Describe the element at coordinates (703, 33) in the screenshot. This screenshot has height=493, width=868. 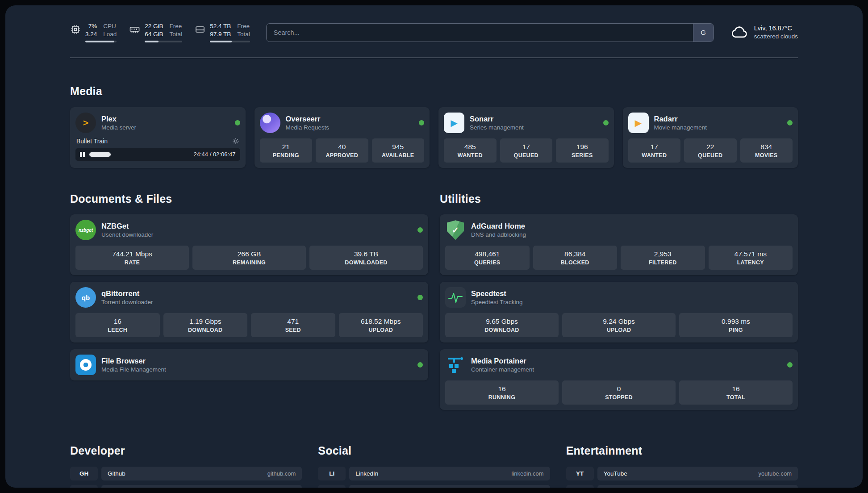
I see `search-provider-button: G` at that location.